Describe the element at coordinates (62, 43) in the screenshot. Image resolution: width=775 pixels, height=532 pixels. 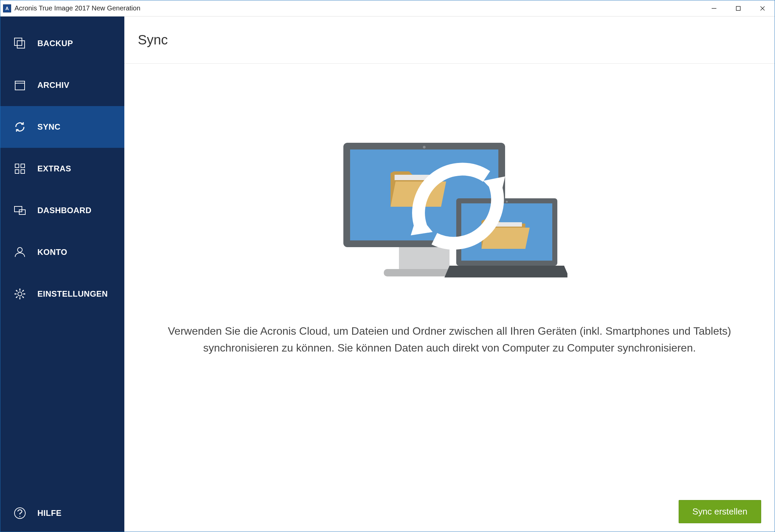
I see `sidebar-item-backup: BACKUP` at that location.